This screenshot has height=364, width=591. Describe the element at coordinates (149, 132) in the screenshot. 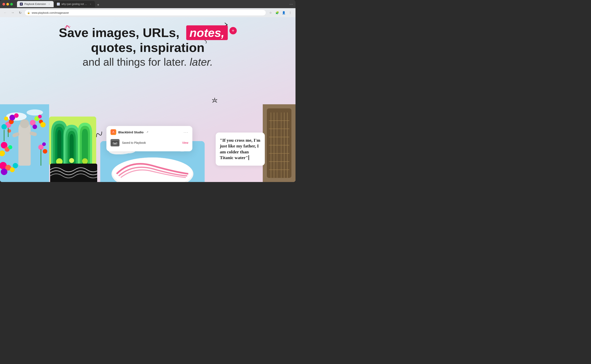

I see `popup-header: Blackbiird Studio ↗ ···` at that location.